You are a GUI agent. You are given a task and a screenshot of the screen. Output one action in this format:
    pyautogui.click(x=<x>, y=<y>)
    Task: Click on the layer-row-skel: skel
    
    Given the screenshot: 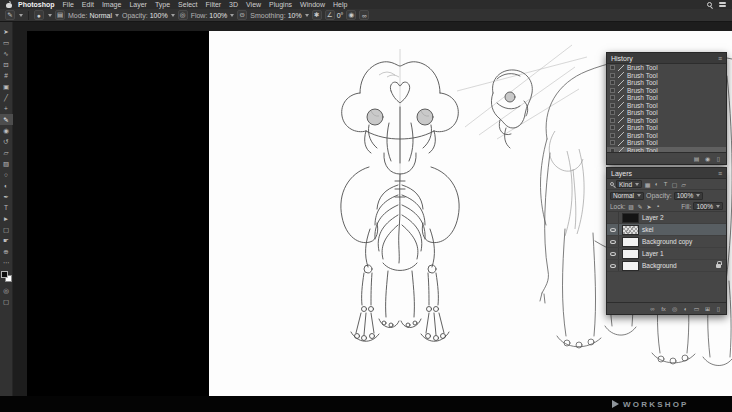 What is the action you would take?
    pyautogui.click(x=666, y=230)
    